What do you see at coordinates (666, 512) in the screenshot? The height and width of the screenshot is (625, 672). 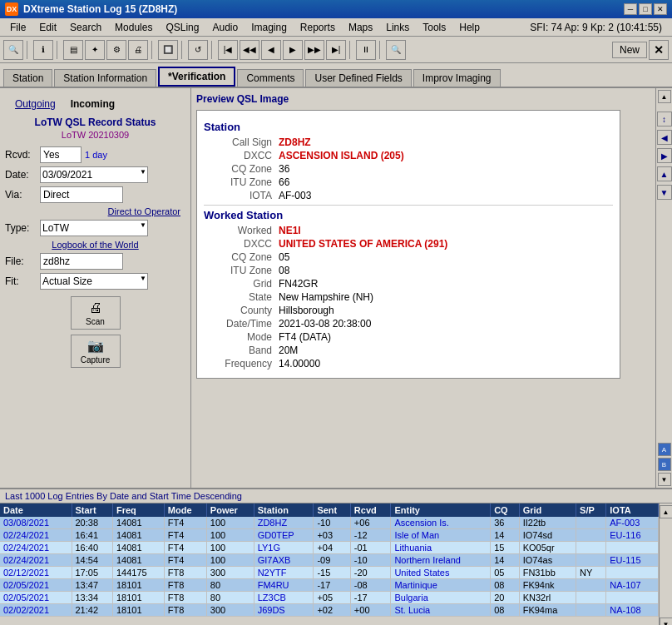 I see `log-scroll-up: ▲` at bounding box center [666, 512].